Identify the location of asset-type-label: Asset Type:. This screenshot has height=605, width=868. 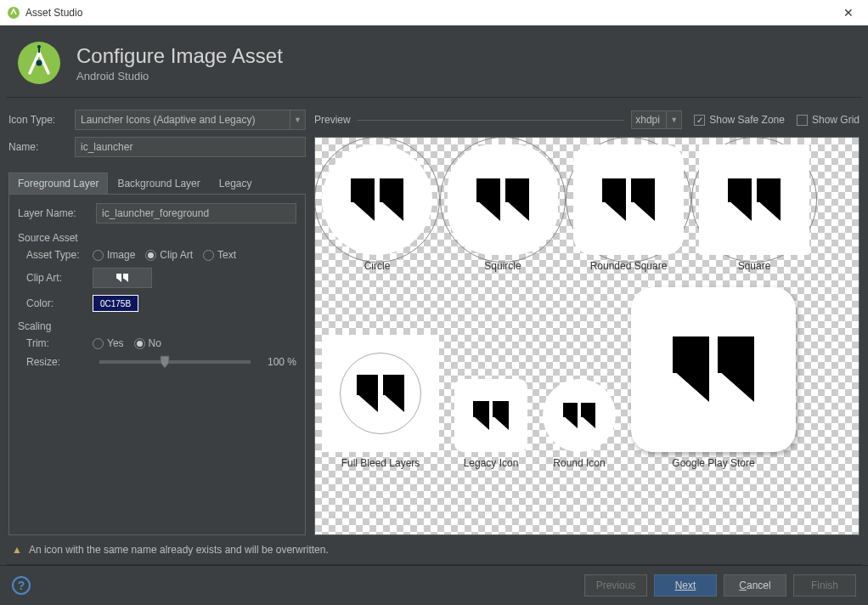
(59, 255).